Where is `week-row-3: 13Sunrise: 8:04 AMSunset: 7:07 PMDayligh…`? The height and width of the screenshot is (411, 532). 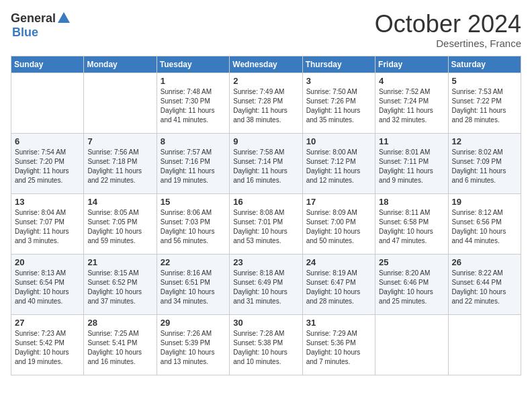 week-row-3: 13Sunrise: 8:04 AMSunset: 7:07 PMDayligh… is located at coordinates (266, 224).